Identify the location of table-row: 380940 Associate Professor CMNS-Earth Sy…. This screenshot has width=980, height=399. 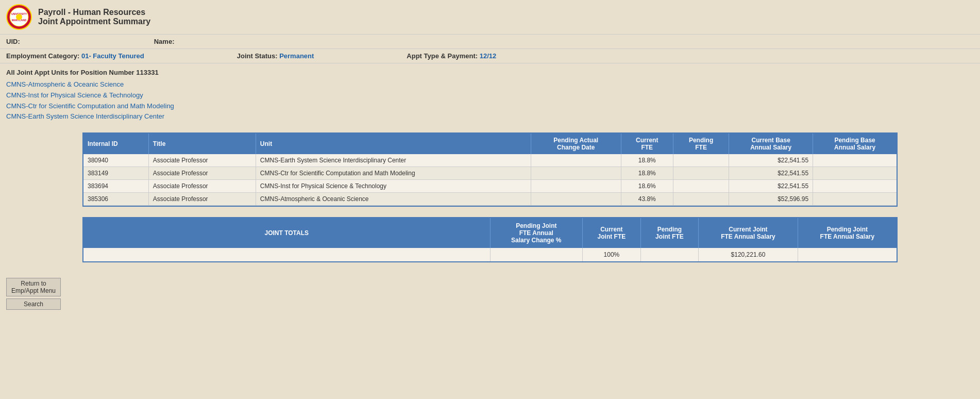
(490, 161).